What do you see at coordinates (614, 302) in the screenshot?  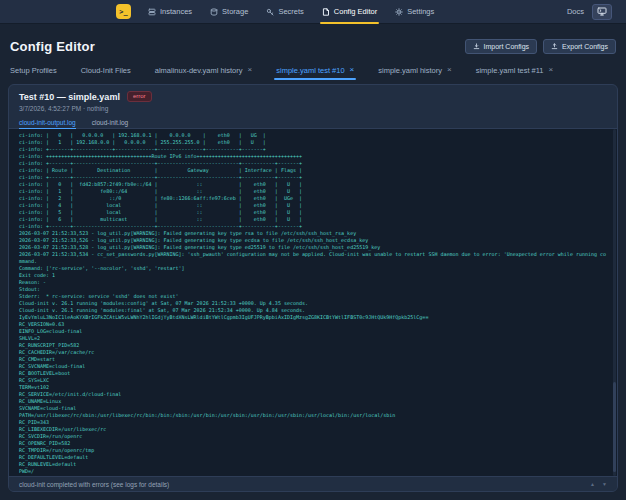 I see `scrollbar-track` at bounding box center [614, 302].